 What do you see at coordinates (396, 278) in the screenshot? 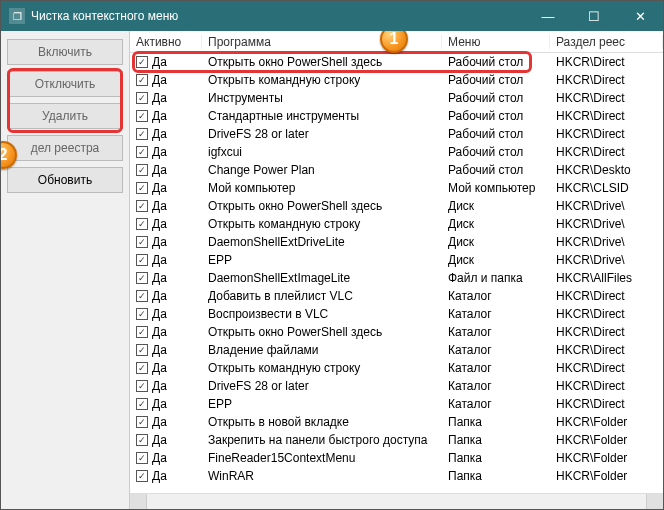
I see `table-row: ✓ДаDaemonShellExtImageLiteФайл и папкаHK…` at bounding box center [396, 278].